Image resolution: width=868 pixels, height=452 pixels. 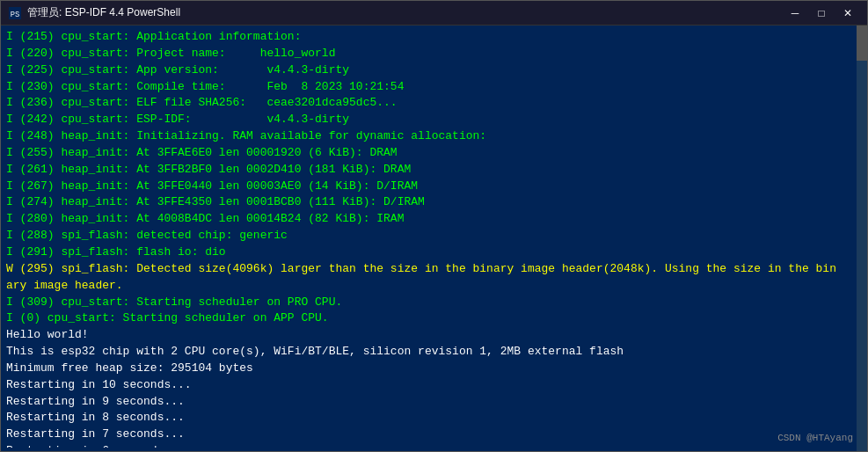 I want to click on watermark: CSDN @HTAyang, so click(x=815, y=439).